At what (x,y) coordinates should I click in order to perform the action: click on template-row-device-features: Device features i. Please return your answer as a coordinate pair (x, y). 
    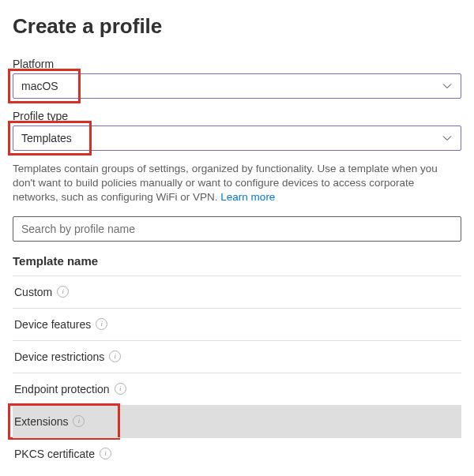
    Looking at the image, I should click on (237, 324).